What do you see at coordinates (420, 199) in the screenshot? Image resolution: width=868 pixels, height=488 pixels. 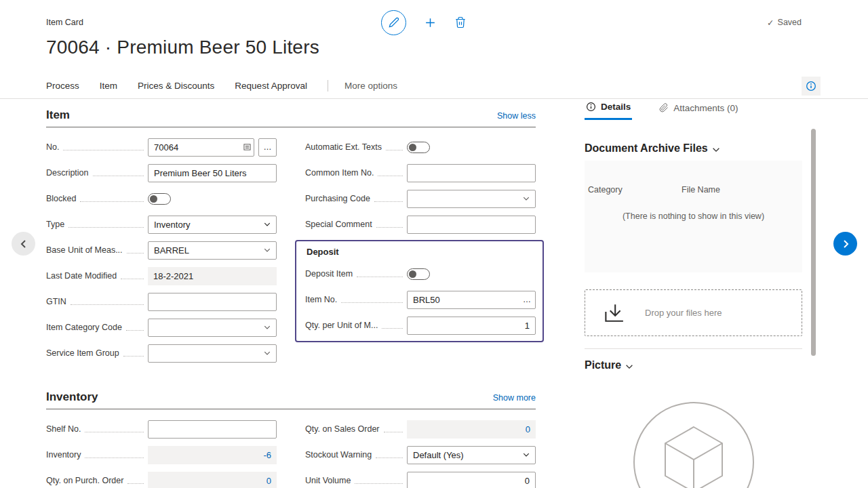 I see `field-row-purchasing-code: Purchasing Code` at bounding box center [420, 199].